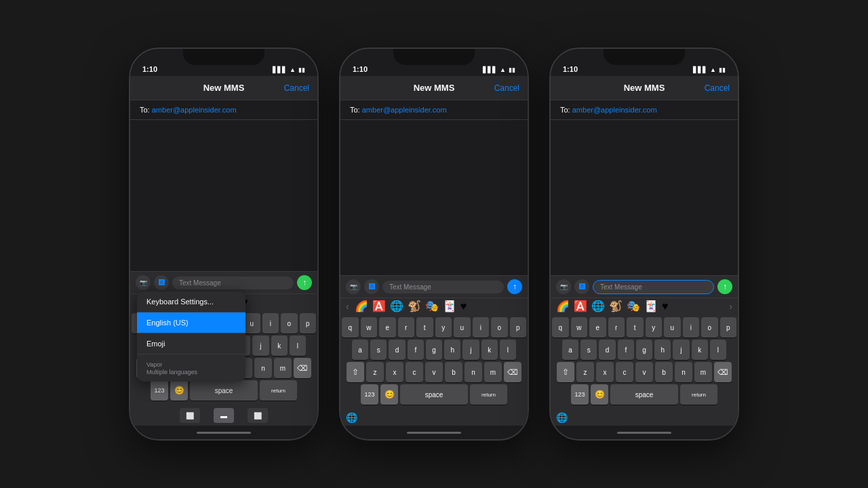  What do you see at coordinates (728, 327) in the screenshot?
I see `k3-p: p` at bounding box center [728, 327].